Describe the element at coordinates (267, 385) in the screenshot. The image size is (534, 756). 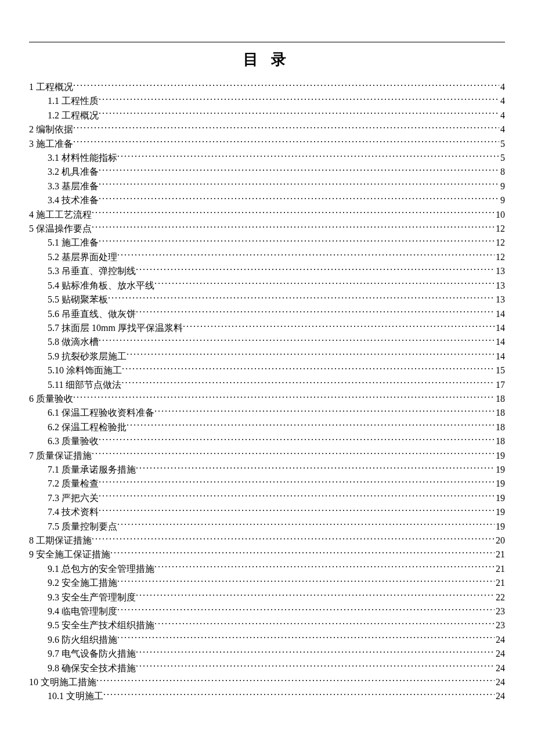
I see `toc-entry: 5.11 细部节点做法17` at that location.